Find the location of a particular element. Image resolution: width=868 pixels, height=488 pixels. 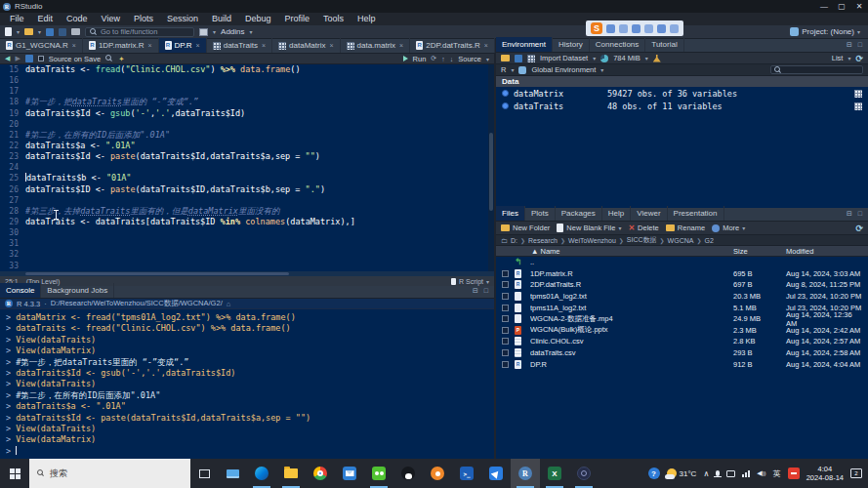

taskbar-app-laptop is located at coordinates (232, 473).